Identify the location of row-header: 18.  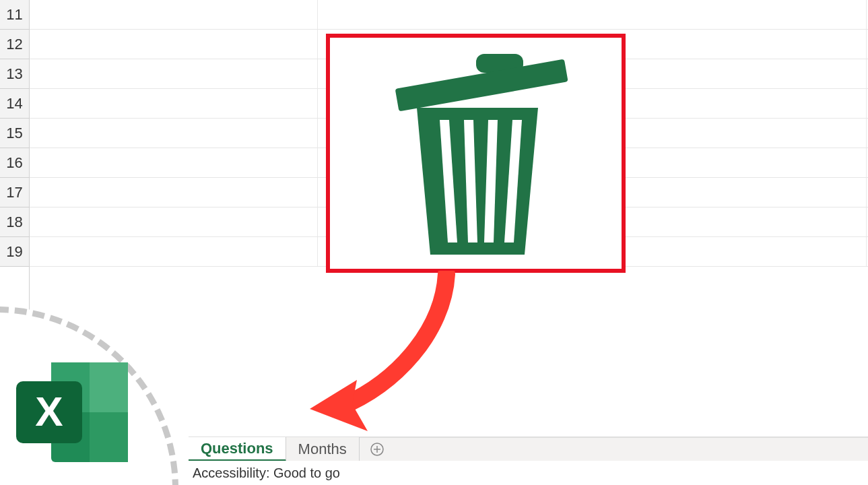
(15, 222).